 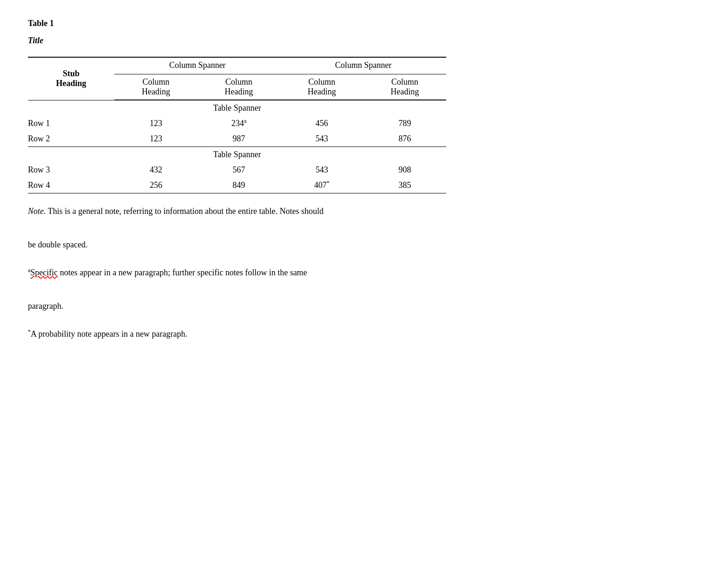 I want to click on col-spanner-2: Column Spanner, so click(x=364, y=66).